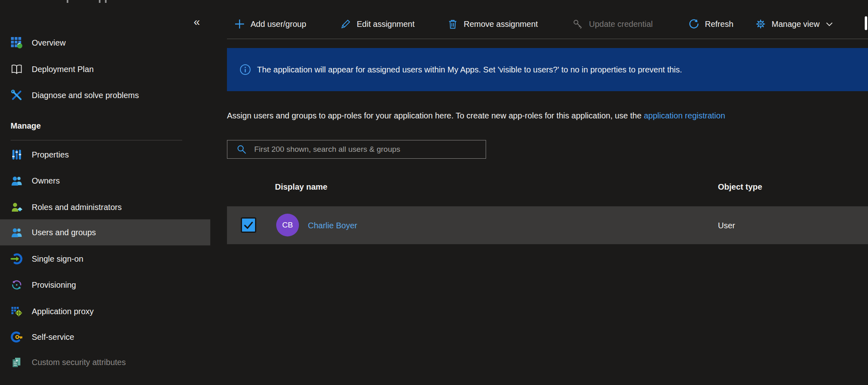  Describe the element at coordinates (621, 24) in the screenshot. I see `toolbar-button-label: Update credential` at that location.